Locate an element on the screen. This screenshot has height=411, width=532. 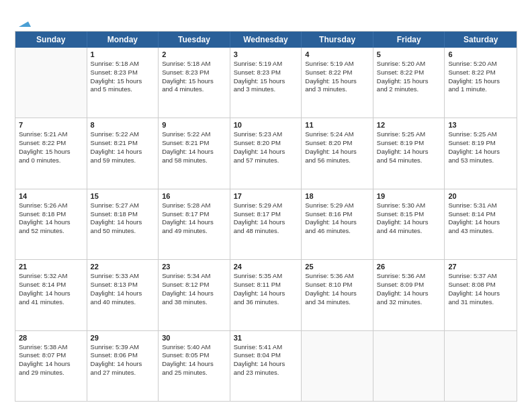
calendar-cell-r4c0: 28Sunrise: 5:38 AMSunset: 8:07 PMDayligh… is located at coordinates (51, 366).